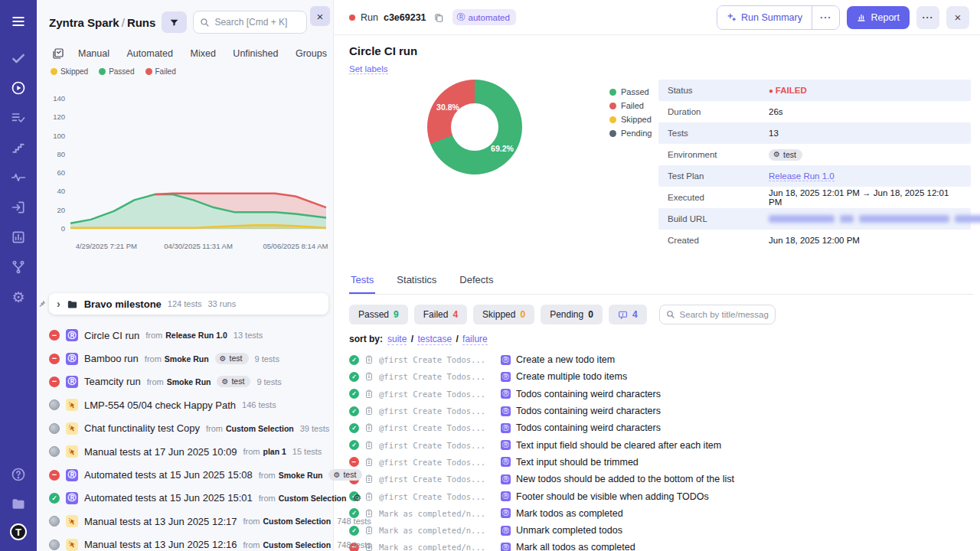 This screenshot has height=551, width=980. What do you see at coordinates (662, 479) in the screenshot?
I see `test-row: @first Create Todos... New todos should …` at bounding box center [662, 479].